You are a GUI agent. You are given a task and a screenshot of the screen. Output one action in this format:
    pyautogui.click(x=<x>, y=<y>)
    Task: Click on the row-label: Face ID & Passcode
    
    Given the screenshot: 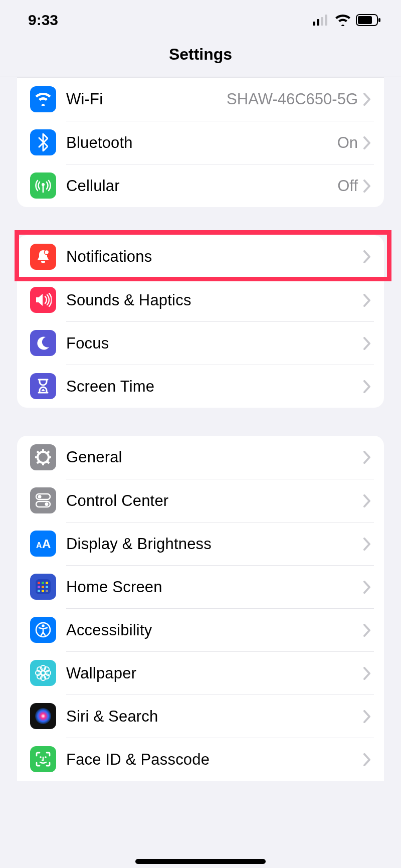 What is the action you would take?
    pyautogui.click(x=215, y=760)
    